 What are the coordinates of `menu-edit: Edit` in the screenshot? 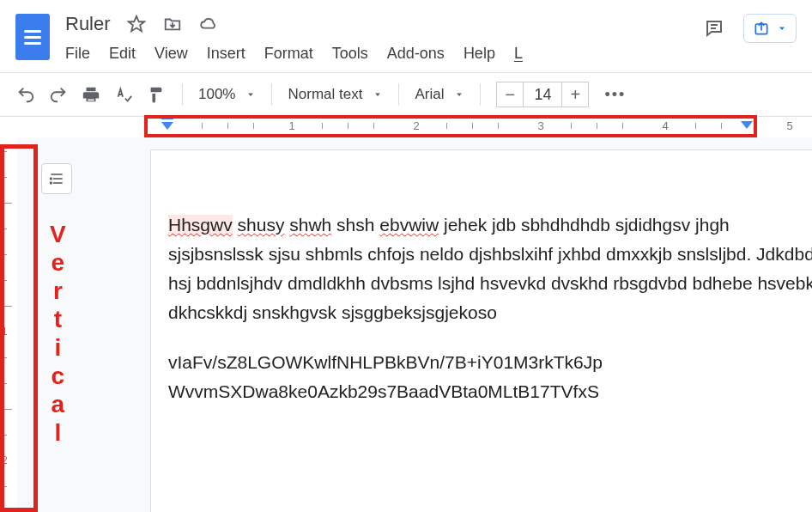 It's located at (122, 53).